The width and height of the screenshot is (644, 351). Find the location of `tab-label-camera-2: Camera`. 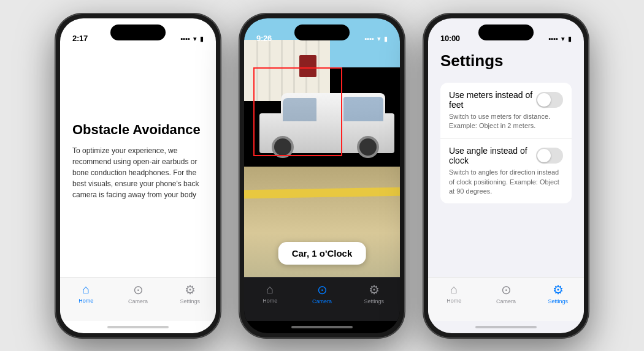

tab-label-camera-2: Camera is located at coordinates (322, 301).